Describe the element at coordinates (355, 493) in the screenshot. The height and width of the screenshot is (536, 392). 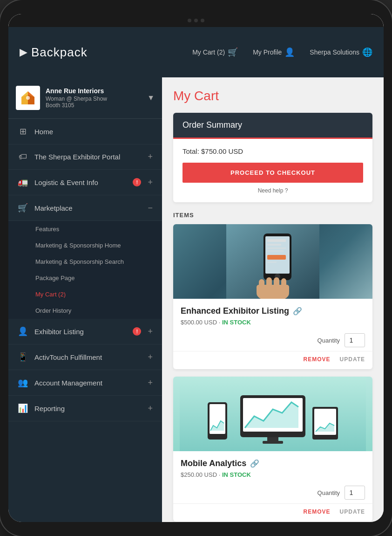
I see `item-2-qty-input` at that location.